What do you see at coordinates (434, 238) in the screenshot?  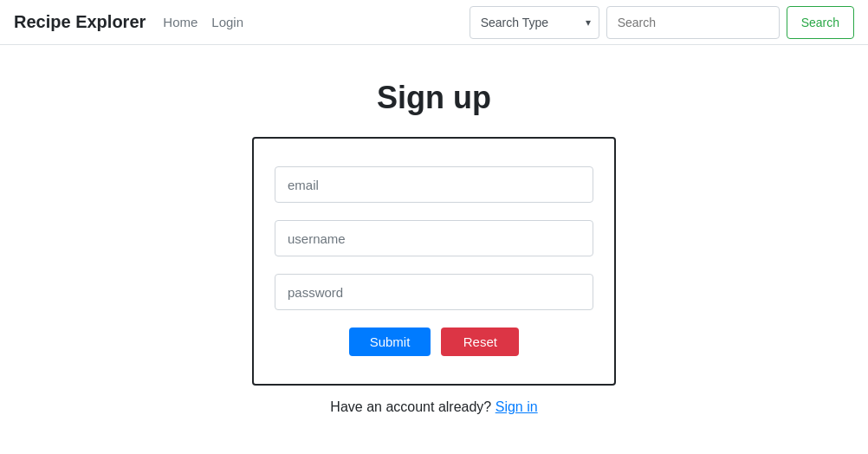 I see `username-field` at bounding box center [434, 238].